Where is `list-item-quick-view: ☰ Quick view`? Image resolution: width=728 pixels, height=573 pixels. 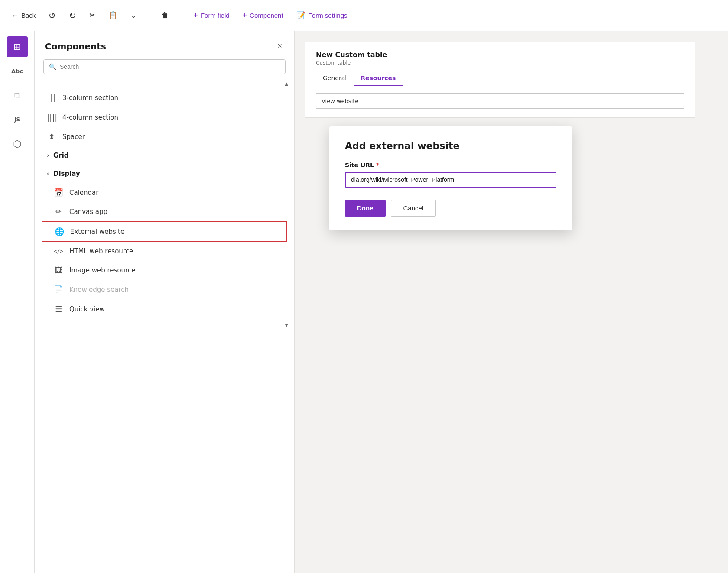 list-item-quick-view: ☰ Quick view is located at coordinates (165, 309).